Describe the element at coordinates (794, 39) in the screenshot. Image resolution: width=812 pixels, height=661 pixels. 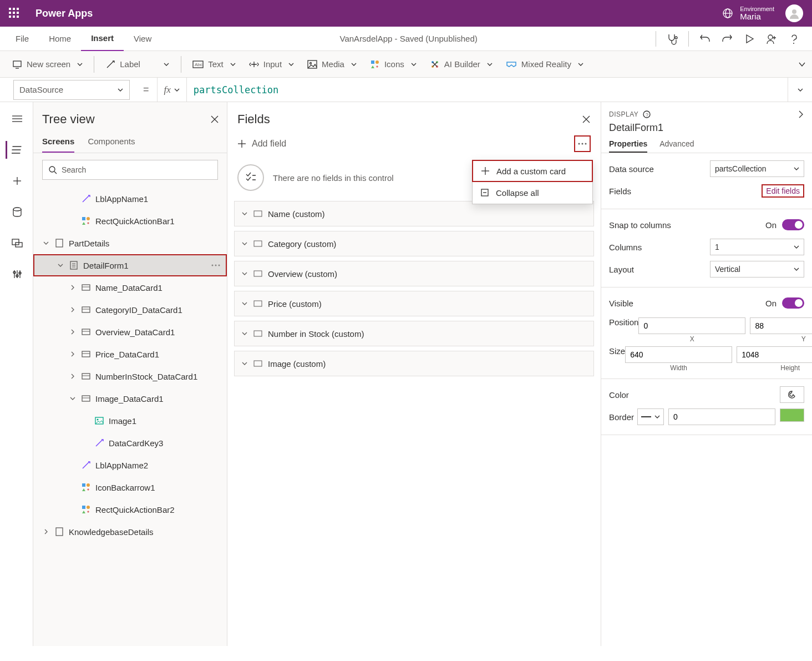
I see `help-icon` at that location.